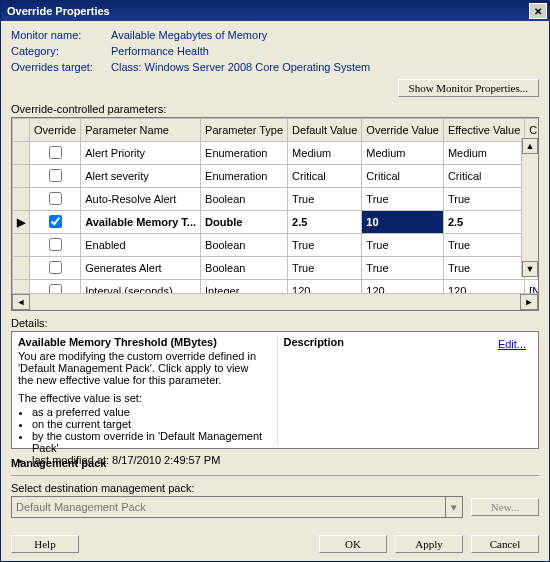  I want to click on details-title: Available Memory Threshold (MBytes), so click(142, 342).